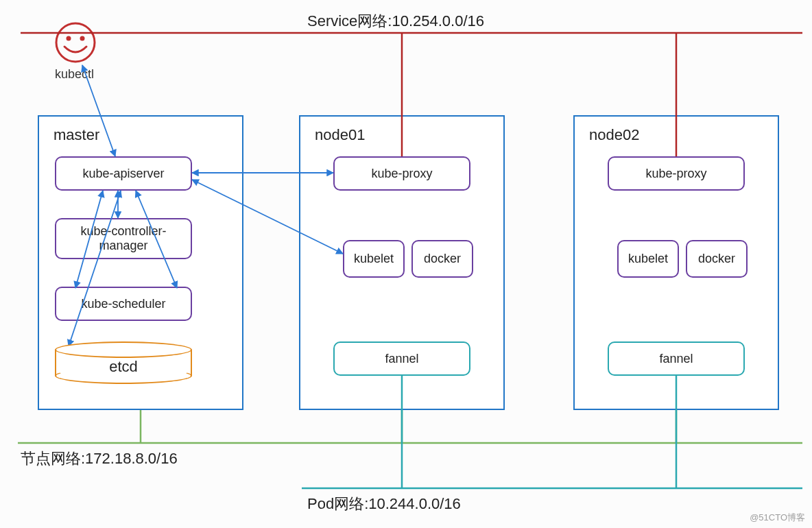 Image resolution: width=812 pixels, height=528 pixels. Describe the element at coordinates (340, 135) in the screenshot. I see `node01-title: node01` at that location.